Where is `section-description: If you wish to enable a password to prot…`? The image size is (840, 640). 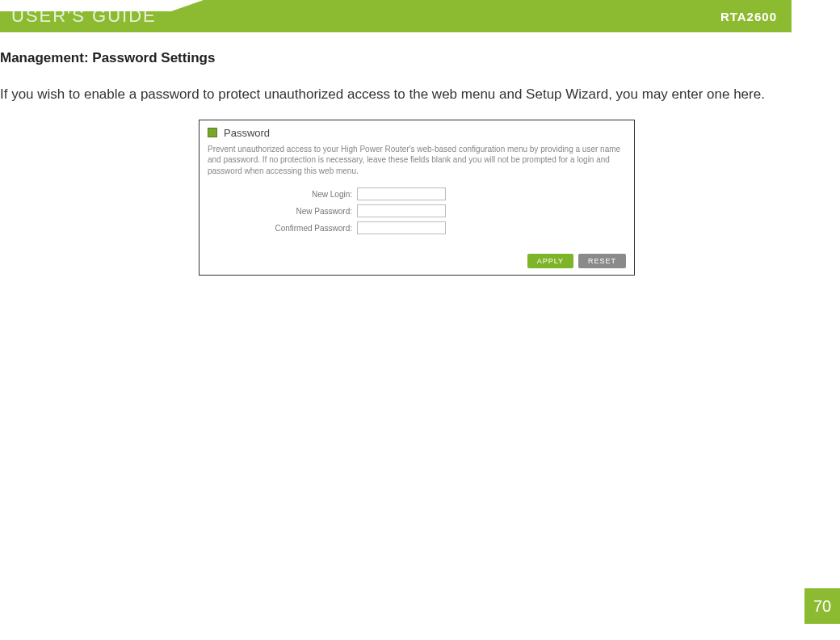 section-description: If you wish to enable a password to prot… is located at coordinates (417, 95).